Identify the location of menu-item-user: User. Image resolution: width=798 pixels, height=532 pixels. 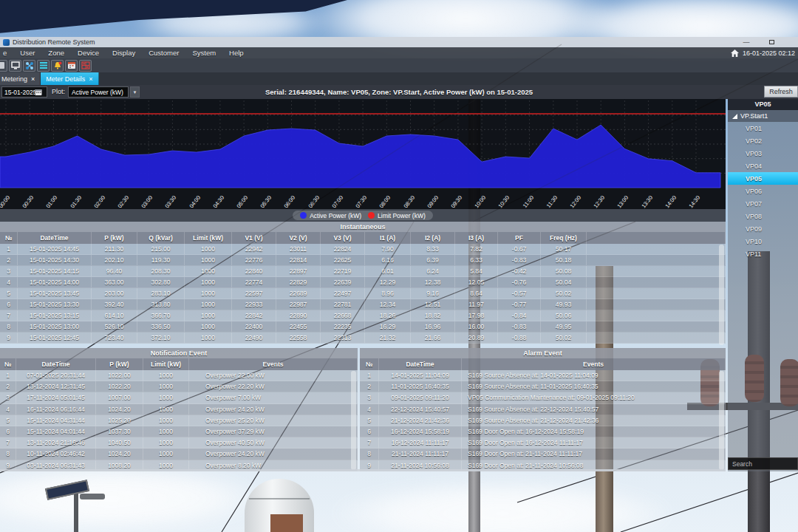
(27, 53).